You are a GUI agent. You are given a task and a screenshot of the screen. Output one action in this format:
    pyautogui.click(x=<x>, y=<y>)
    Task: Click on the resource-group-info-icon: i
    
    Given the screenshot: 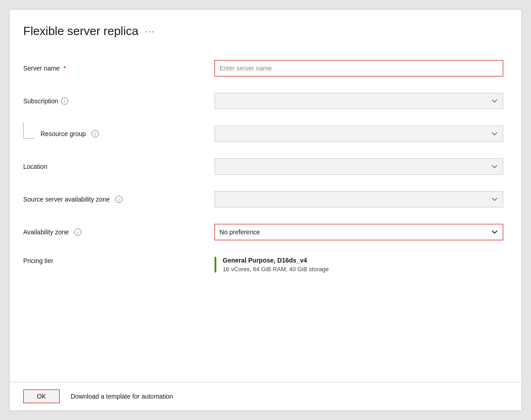 What is the action you would take?
    pyautogui.click(x=95, y=134)
    